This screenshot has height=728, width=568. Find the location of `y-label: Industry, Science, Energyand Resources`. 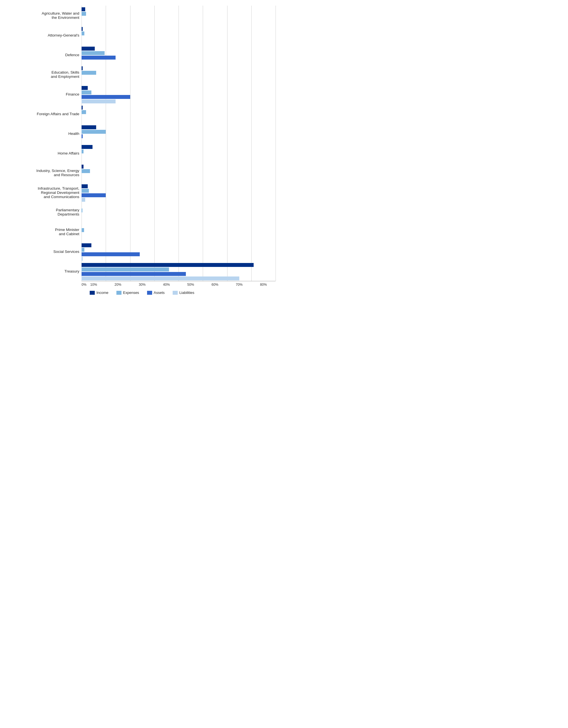

y-label: Industry, Science, Energyand Resources is located at coordinates (43, 173).